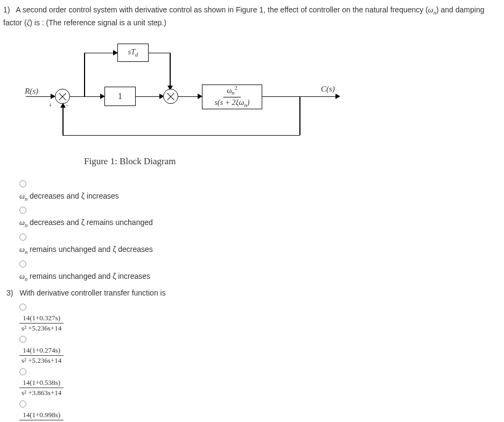 Image resolution: width=504 pixels, height=422 pixels. I want to click on q3-c-fraction: 14(1+0.538s) s² +3.863s+14, so click(41, 388).